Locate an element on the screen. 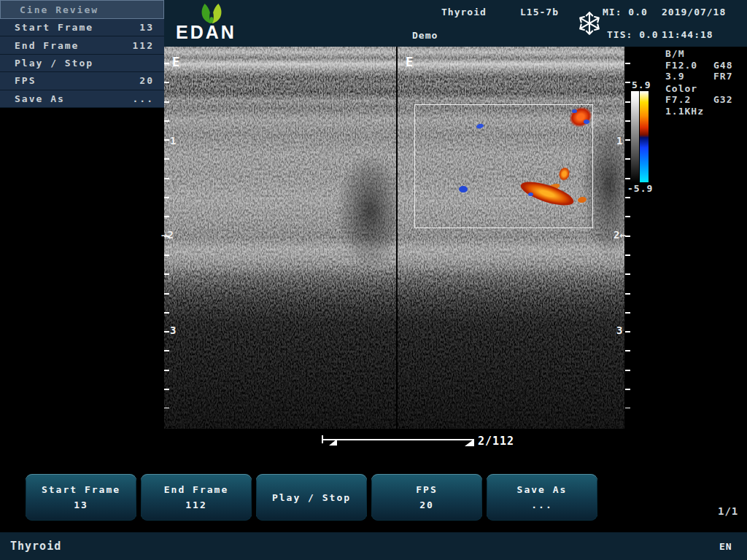 This screenshot has width=747, height=560. menu-item-label: Play / Stop is located at coordinates (54, 63).